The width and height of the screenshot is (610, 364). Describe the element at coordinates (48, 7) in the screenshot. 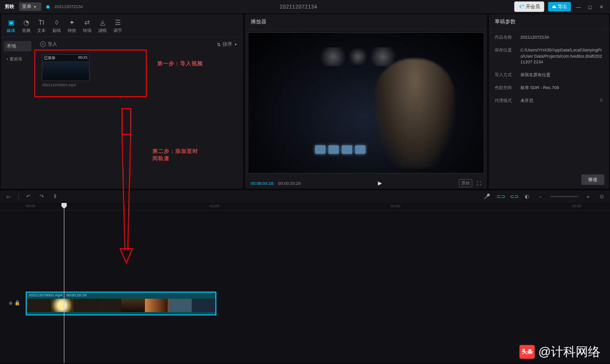

I see `status-dot-icon` at that location.